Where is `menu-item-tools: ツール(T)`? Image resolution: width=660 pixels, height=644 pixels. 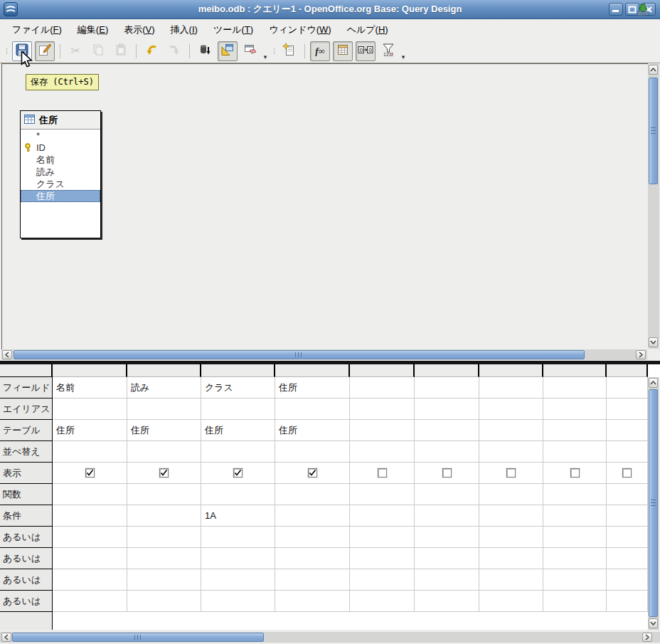 menu-item-tools: ツール(T) is located at coordinates (233, 30).